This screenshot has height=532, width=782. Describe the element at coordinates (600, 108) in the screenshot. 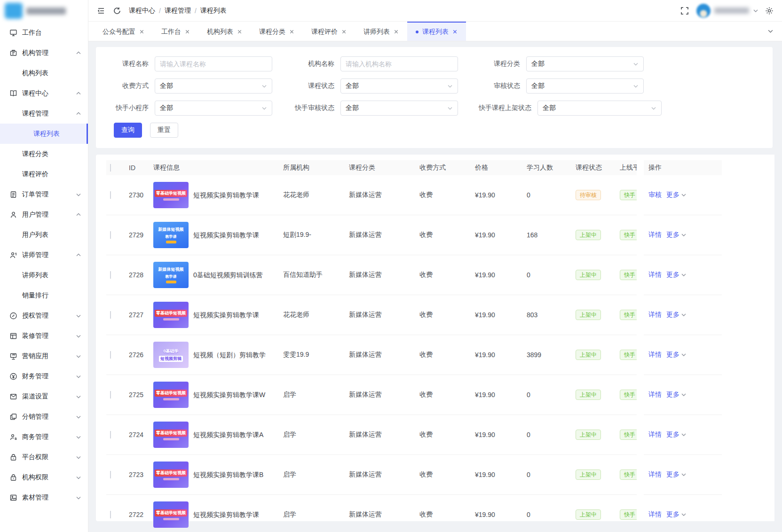

I see `快手课程上架状态-select: 全部` at that location.